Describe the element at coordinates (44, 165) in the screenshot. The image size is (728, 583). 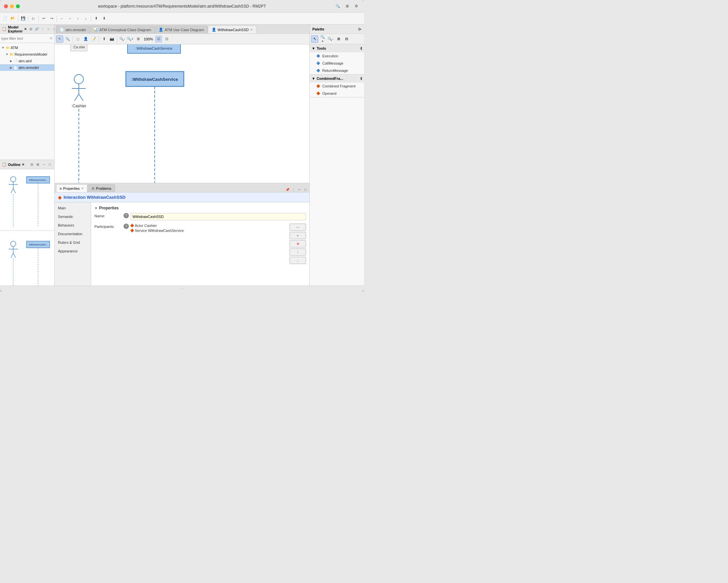
I see `outline-collapse-button: ─` at that location.